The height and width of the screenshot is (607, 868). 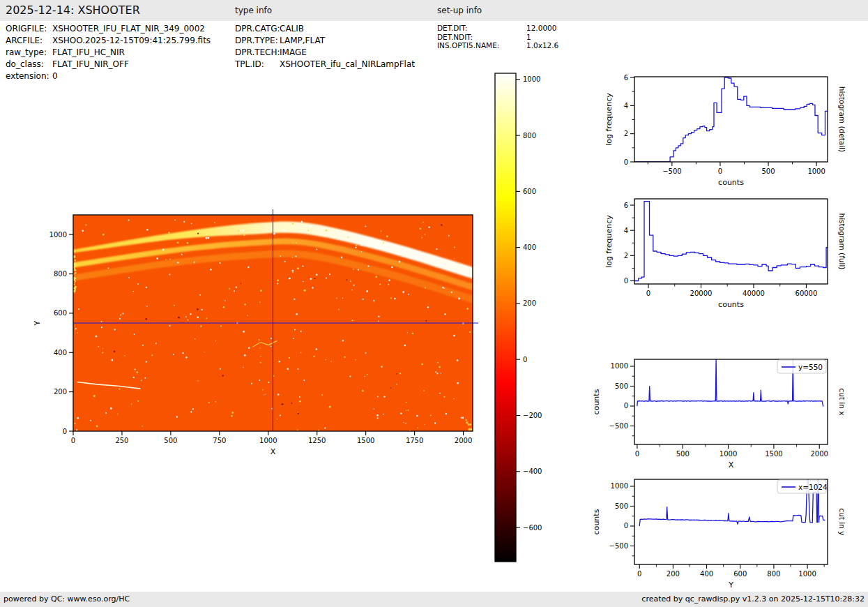 What do you see at coordinates (842, 119) in the screenshot?
I see `svg-text: histogram (detail)` at bounding box center [842, 119].